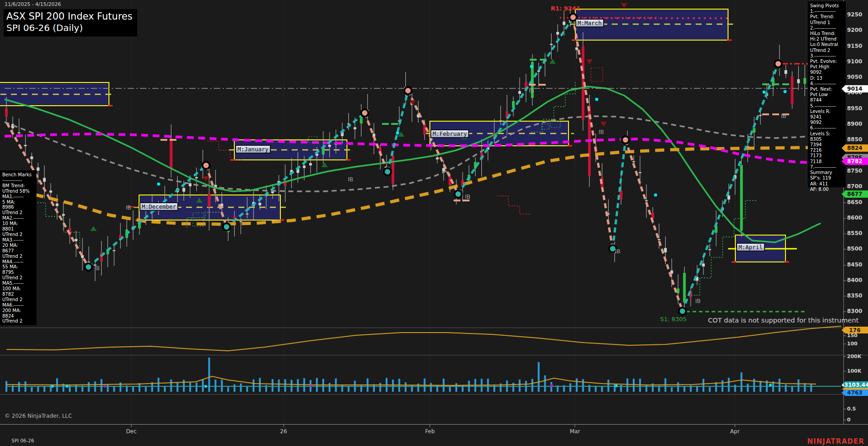  I want to click on s1-level-label: S1: 8305, so click(673, 319).